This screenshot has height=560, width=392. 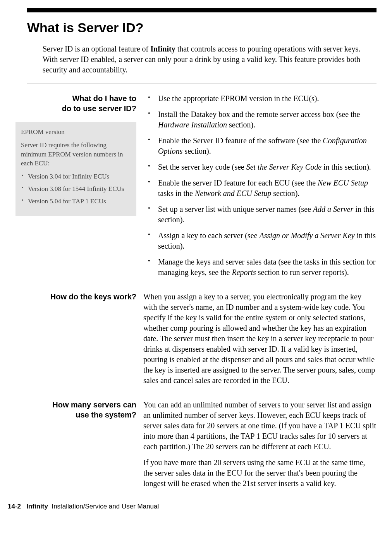 I want to click on body-paragraph: If you have more than 20 servers using t…, so click(x=260, y=473).